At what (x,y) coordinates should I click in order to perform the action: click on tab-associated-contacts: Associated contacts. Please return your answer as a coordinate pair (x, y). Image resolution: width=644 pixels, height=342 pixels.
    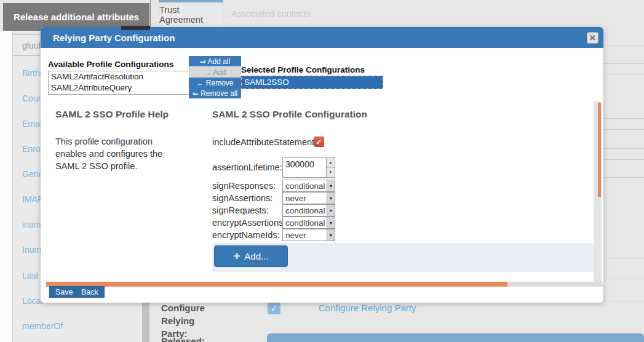
    Looking at the image, I should click on (271, 14).